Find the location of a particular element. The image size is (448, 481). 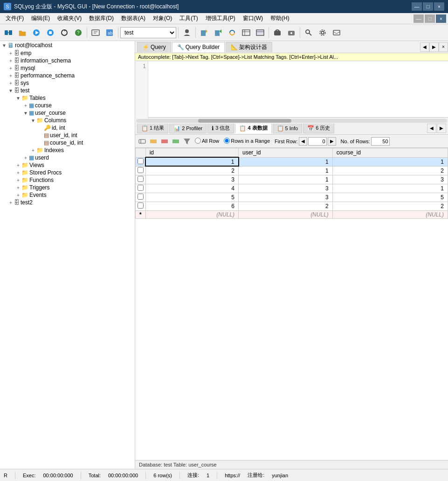

row1-checkbox is located at coordinates (141, 161).